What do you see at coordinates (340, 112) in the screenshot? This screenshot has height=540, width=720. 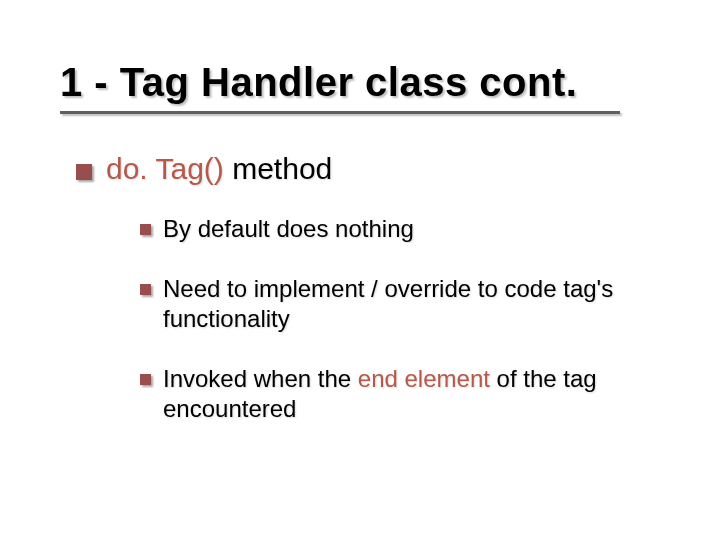 I see `title-underline` at bounding box center [340, 112].